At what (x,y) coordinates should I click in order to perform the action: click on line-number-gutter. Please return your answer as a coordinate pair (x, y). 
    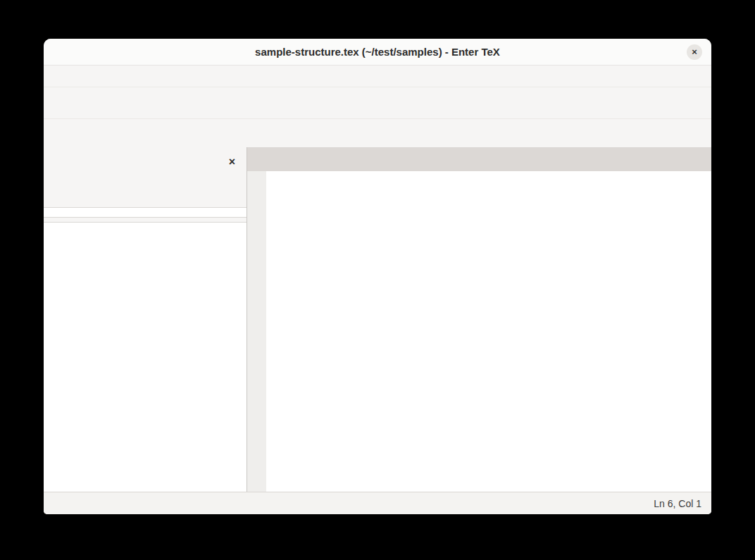
    Looking at the image, I should click on (256, 331).